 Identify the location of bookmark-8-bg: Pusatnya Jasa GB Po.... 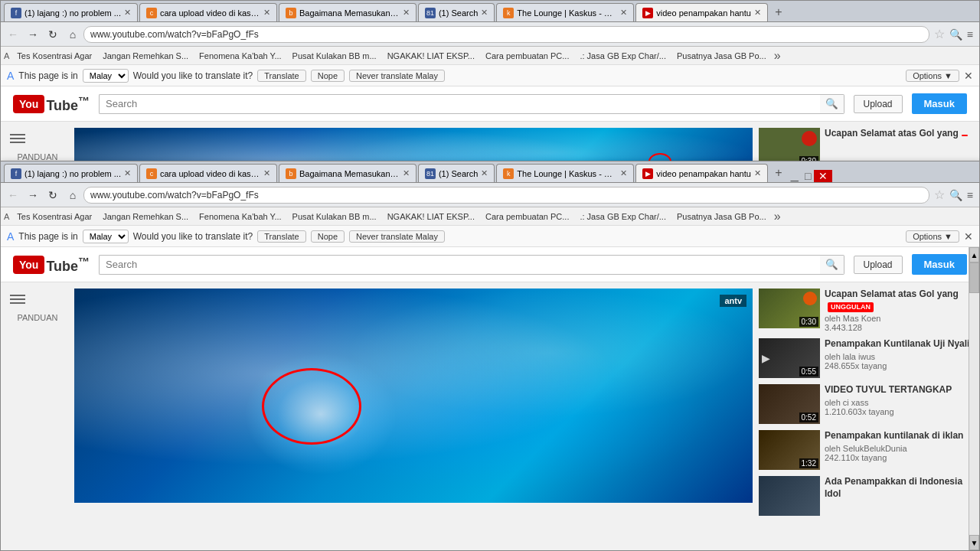
(721, 56).